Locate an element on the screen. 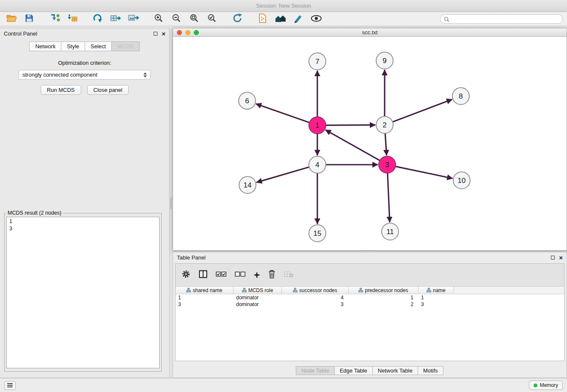 The image size is (567, 392). mcds-result-list: 1 3 is located at coordinates (83, 293).